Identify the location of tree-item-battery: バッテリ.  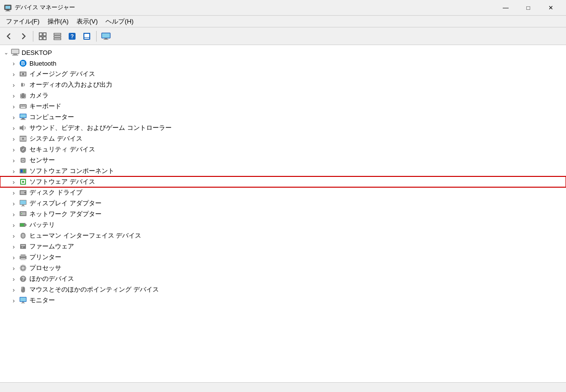
(283, 225).